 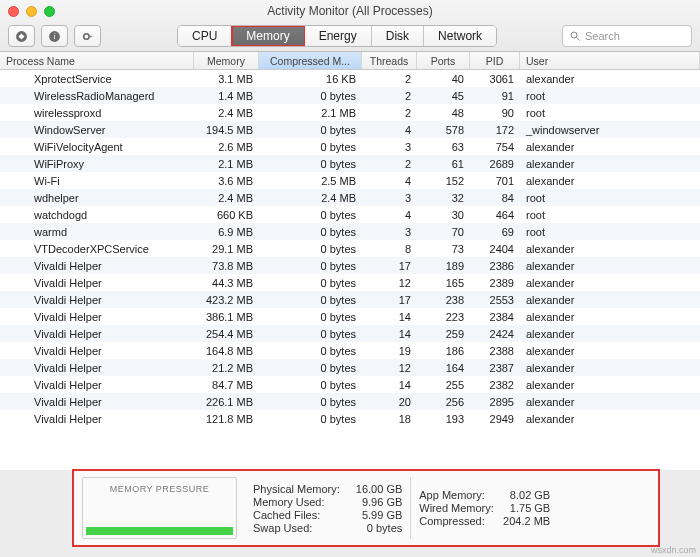 What do you see at coordinates (444, 60) in the screenshot?
I see `header-ports: Ports` at bounding box center [444, 60].